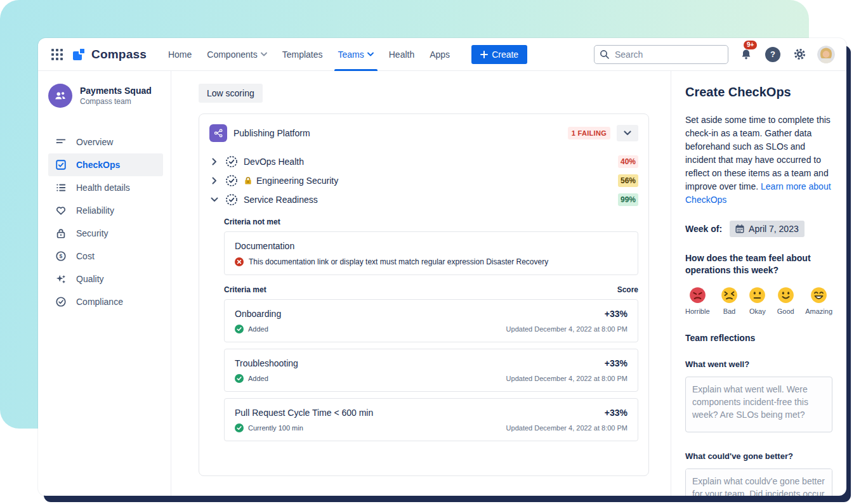 Image resolution: width=854 pixels, height=504 pixels. Describe the element at coordinates (105, 279) in the screenshot. I see `sidebar-item-quality: Quality` at that location.